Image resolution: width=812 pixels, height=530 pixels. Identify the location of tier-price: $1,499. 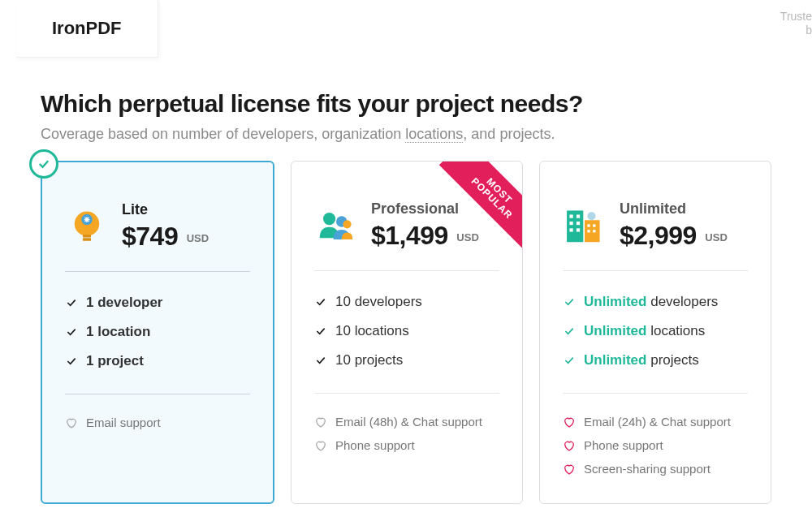
(409, 235).